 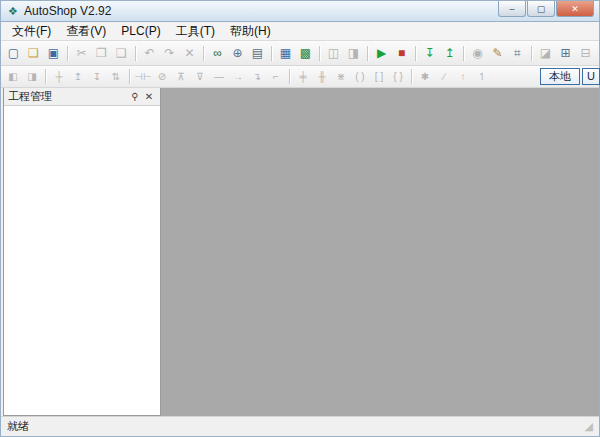 I want to click on check-button: ⌗, so click(x=518, y=53).